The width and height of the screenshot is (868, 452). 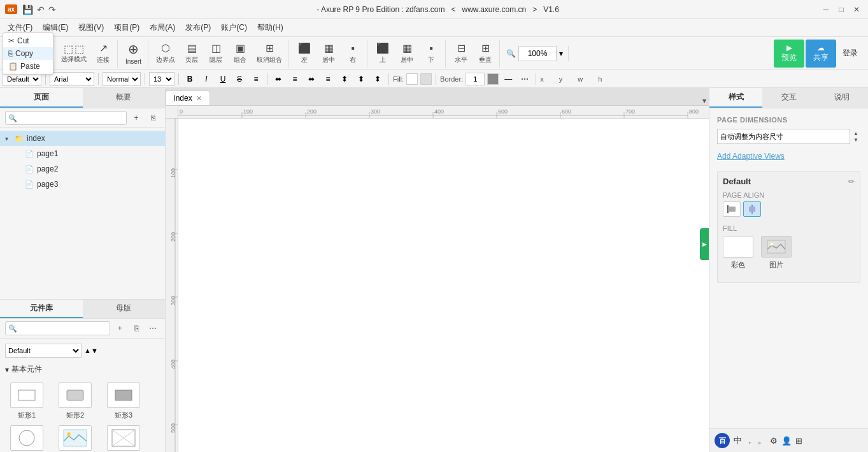 I want to click on page-item-page2: 📄 page2, so click(x=83, y=169).